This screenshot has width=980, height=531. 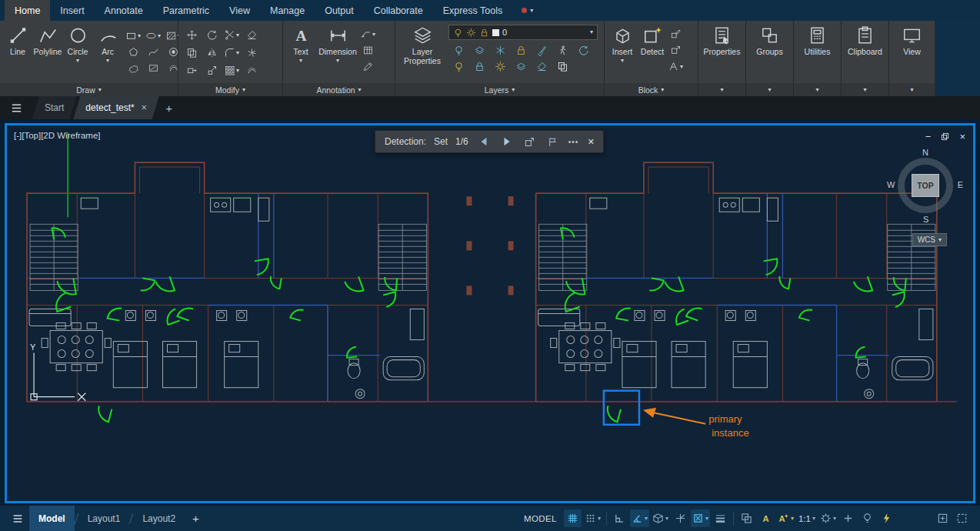 What do you see at coordinates (78, 52) in the screenshot?
I see `circle-button: Circle ▾` at bounding box center [78, 52].